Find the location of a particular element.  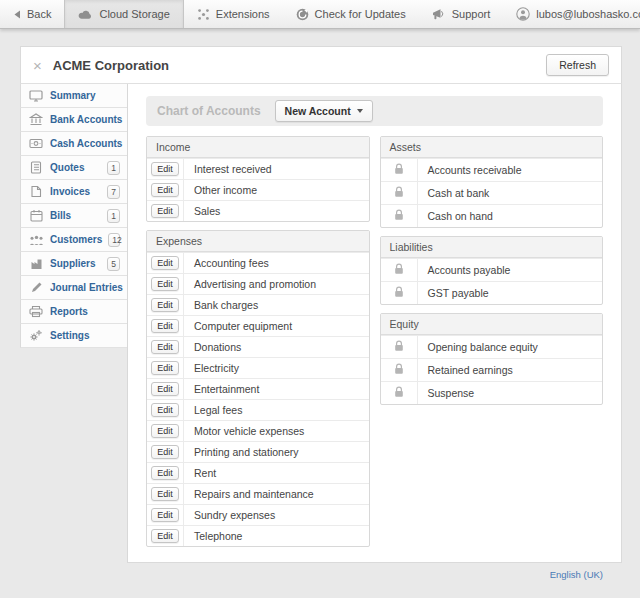

account-name: Accounts receivable is located at coordinates (475, 170).